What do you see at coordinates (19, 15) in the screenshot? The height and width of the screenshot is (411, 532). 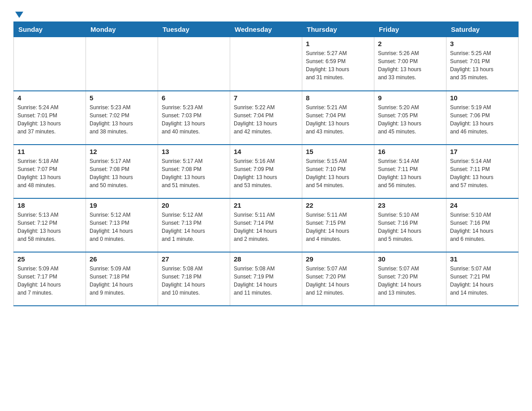 I see `logo-triangle-icon` at bounding box center [19, 15].